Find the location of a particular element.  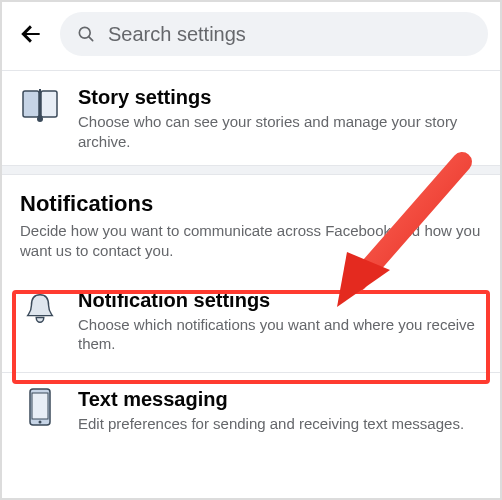

search-placeholder: Search settings is located at coordinates (177, 34).